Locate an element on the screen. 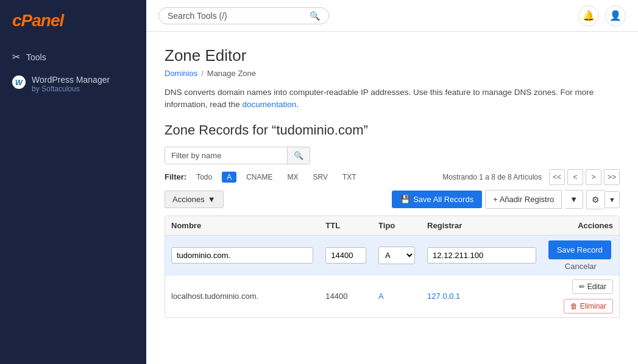 Image resolution: width=638 pixels, height=364 pixels. search-icon: 🔍 is located at coordinates (314, 16).